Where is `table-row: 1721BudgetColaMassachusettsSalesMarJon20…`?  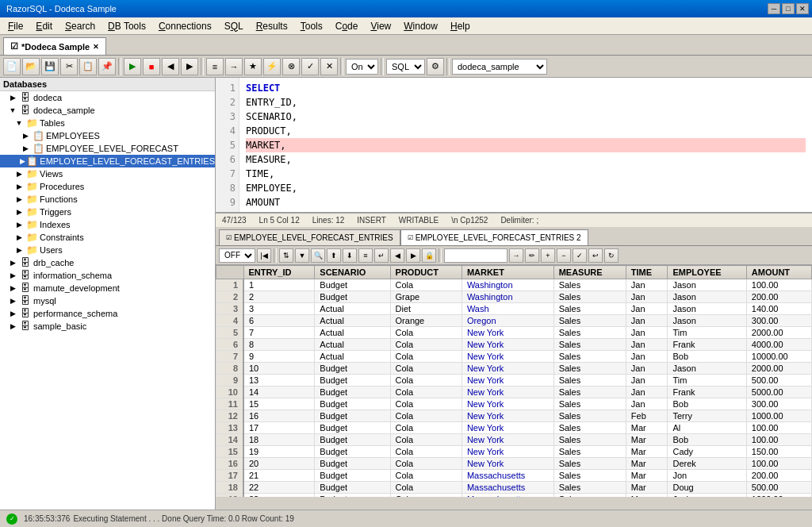 table-row: 1721BudgetColaMassachusettsSalesMarJon20… is located at coordinates (514, 476).